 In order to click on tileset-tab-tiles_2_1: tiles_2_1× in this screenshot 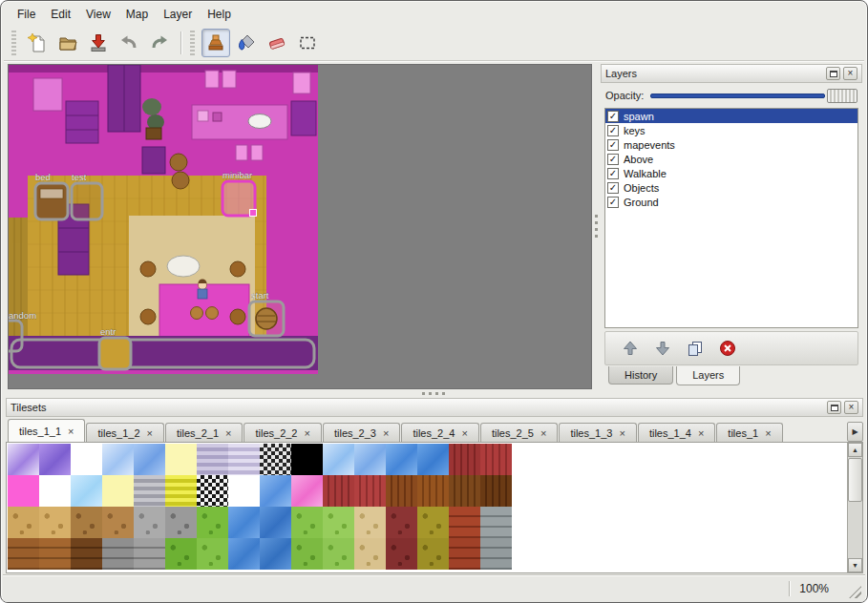, I will do `click(204, 432)`.